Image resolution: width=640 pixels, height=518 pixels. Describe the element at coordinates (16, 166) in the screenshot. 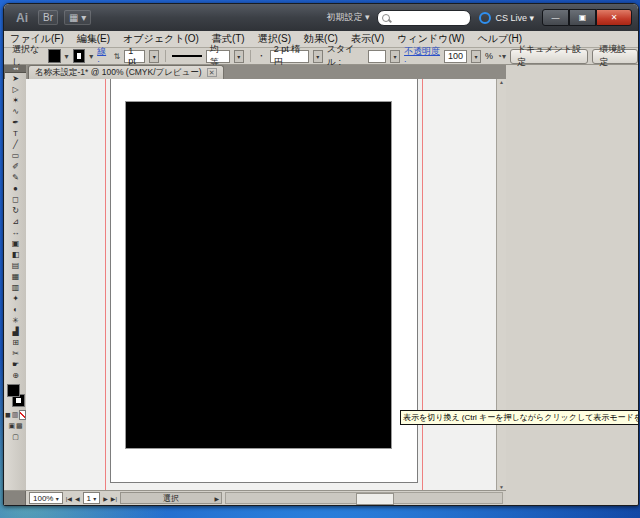

I see `paintbrush-tool: ✐` at that location.